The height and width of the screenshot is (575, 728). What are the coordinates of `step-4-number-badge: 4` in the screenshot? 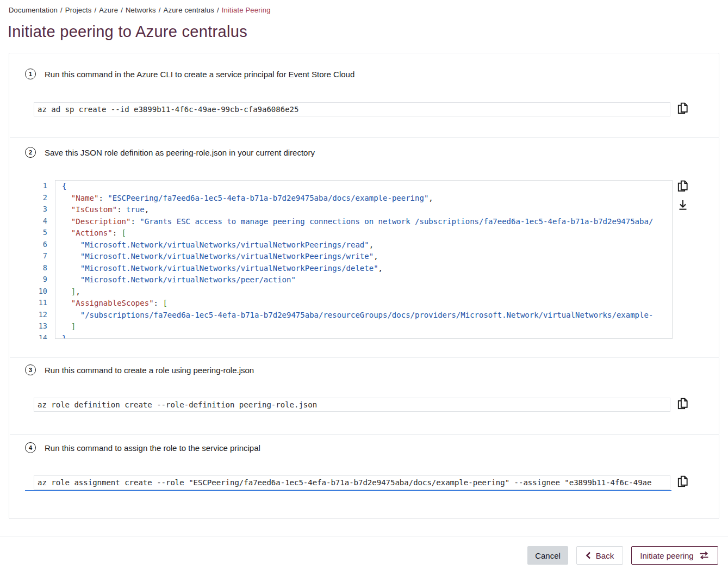 It's located at (30, 448).